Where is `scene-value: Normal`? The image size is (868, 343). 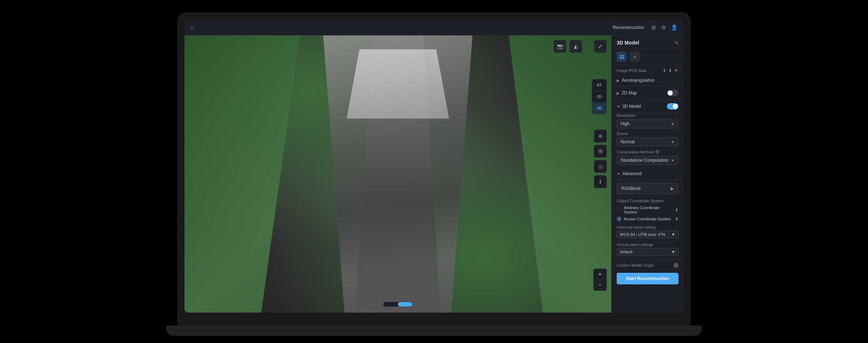
scene-value: Normal is located at coordinates (628, 142).